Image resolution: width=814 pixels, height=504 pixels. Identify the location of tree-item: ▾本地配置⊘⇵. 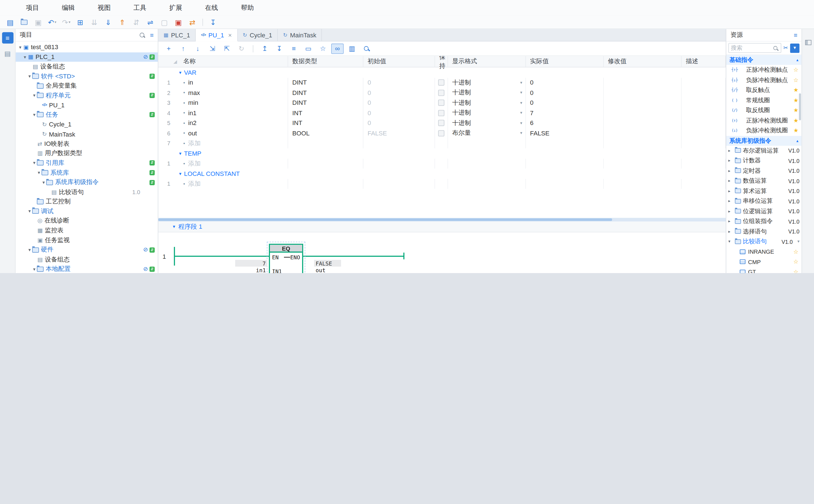
(87, 269).